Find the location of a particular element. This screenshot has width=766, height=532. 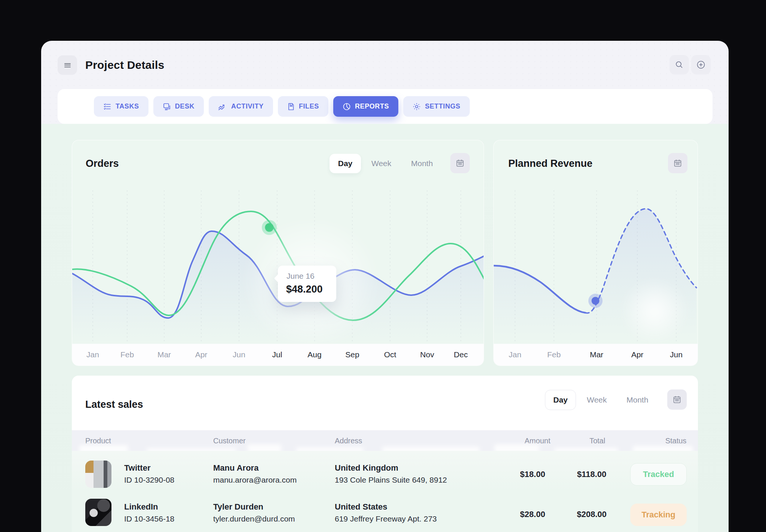

planned-month-axis: Jan Feb Mar Apr Jun is located at coordinates (595, 355).